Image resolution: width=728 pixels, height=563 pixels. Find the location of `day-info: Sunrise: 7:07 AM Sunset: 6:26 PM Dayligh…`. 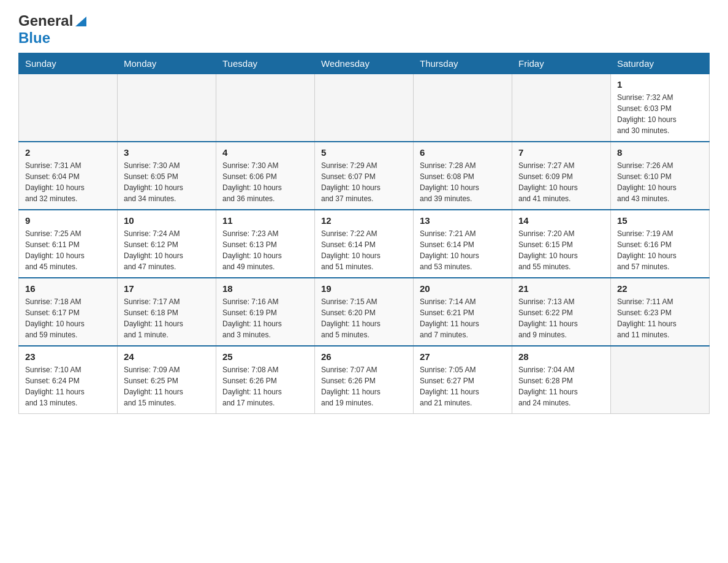

day-info: Sunrise: 7:07 AM Sunset: 6:26 PM Dayligh… is located at coordinates (364, 386).